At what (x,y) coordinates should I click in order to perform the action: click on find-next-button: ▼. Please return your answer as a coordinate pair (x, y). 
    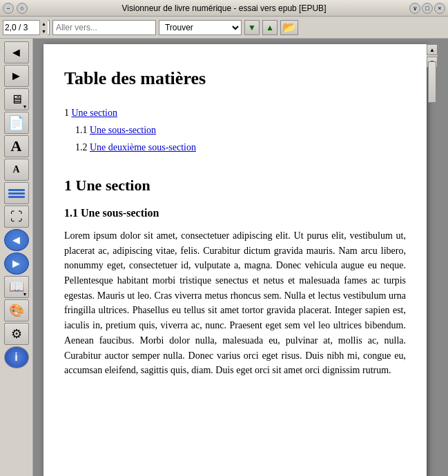
    Looking at the image, I should click on (252, 28).